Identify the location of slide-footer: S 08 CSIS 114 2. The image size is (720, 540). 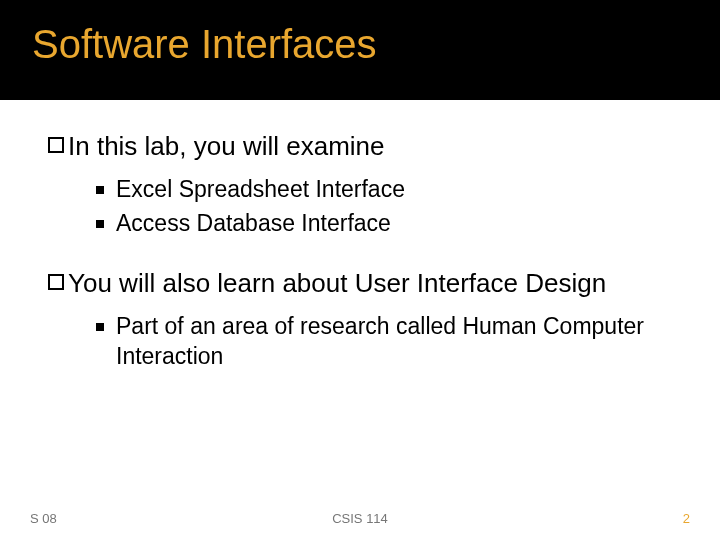
(360, 518).